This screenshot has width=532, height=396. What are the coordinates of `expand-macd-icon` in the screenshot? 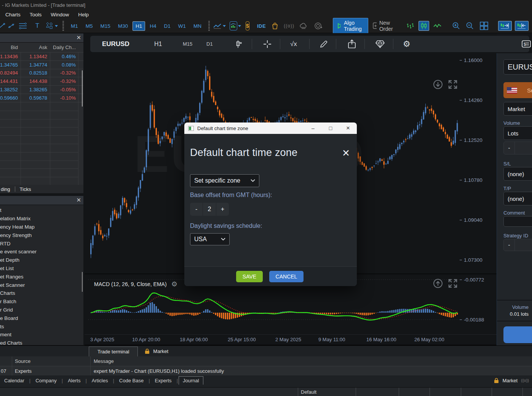 It's located at (453, 283).